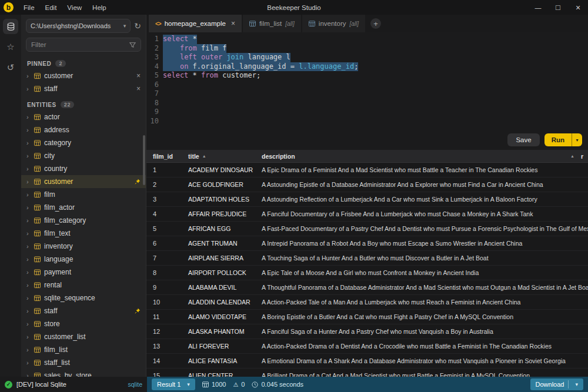 This screenshot has width=588, height=392. Describe the element at coordinates (83, 195) in the screenshot. I see `entity-item-film: ›film` at that location.